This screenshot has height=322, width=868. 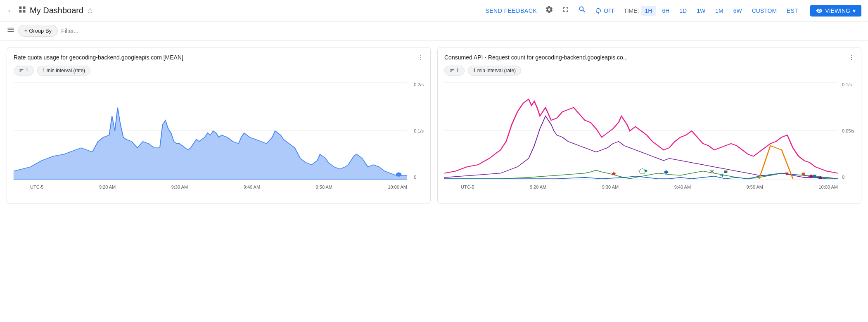 I want to click on chart-2-filter-count: 1, so click(x=458, y=71).